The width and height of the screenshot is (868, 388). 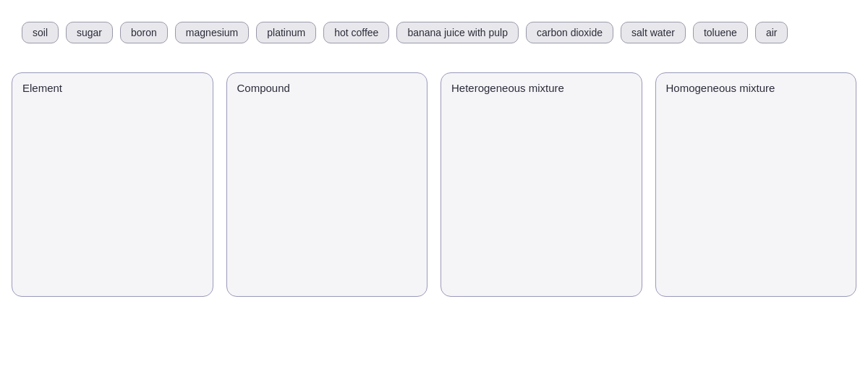 What do you see at coordinates (90, 33) in the screenshot?
I see `chip-sugar: sugar` at bounding box center [90, 33].